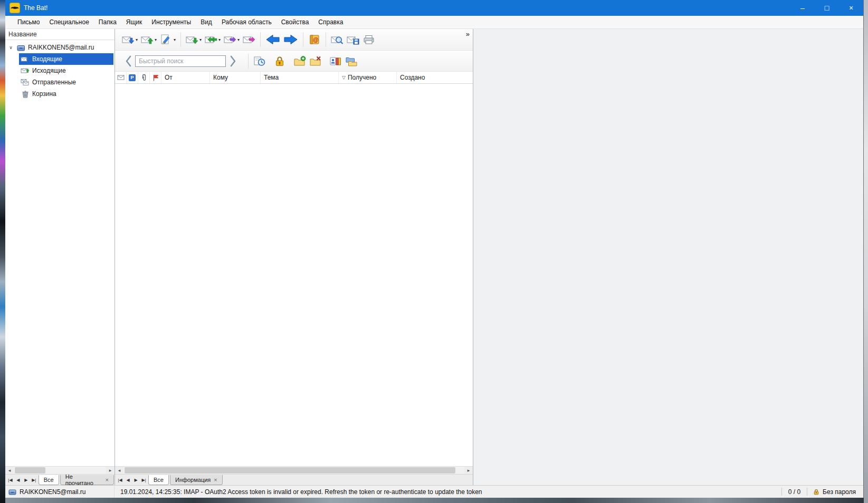 This screenshot has height=503, width=868. Describe the element at coordinates (194, 40) in the screenshot. I see `receive-mail-button: ▾` at that location.